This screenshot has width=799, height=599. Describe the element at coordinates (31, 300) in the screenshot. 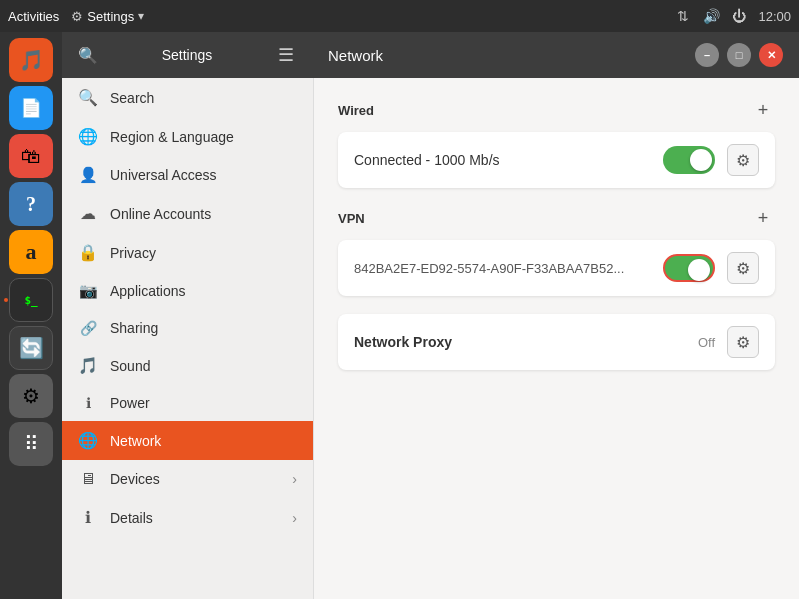

I see `dock-icon-terminal: $_` at that location.